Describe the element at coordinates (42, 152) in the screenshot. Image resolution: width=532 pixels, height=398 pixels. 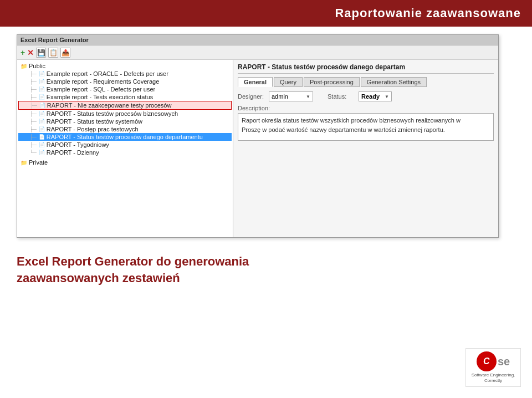
I see `doc-icon-11: 📄` at that location.